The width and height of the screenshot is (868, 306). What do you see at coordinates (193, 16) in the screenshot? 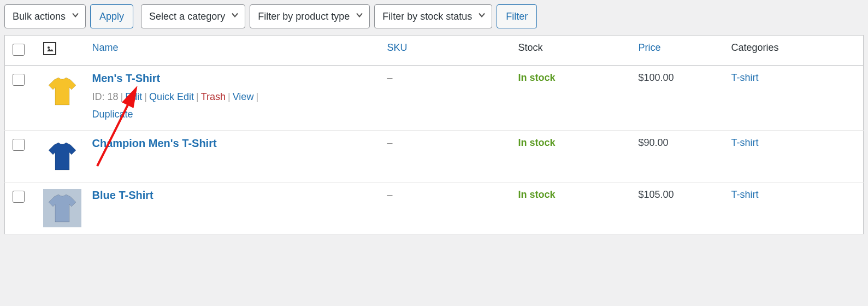
I see `category-filter-select: Select a category` at bounding box center [193, 16].